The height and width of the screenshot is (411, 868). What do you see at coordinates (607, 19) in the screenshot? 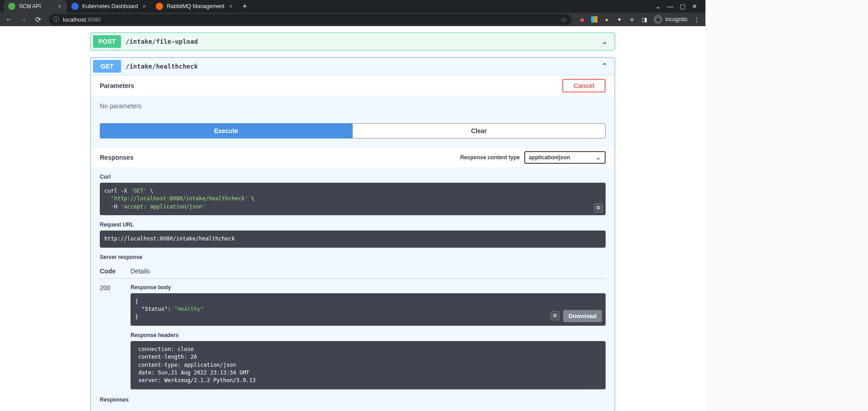
I see `extension-icon: ●` at bounding box center [607, 19].